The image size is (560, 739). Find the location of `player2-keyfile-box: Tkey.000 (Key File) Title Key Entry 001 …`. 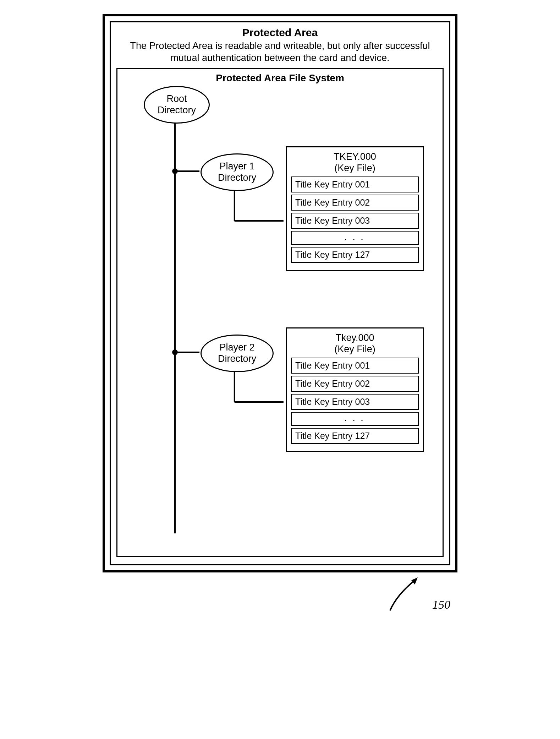

player2-keyfile-box: Tkey.000 (Key File) Title Key Entry 001 … is located at coordinates (355, 390).